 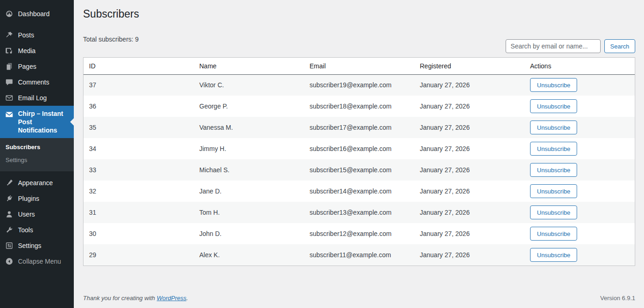 What do you see at coordinates (37, 147) in the screenshot?
I see `submenu-item-subscribers: Subscribers` at bounding box center [37, 147].